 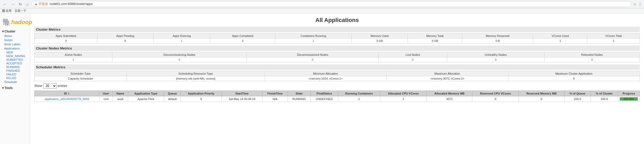 I want to click on home-button: ⌂, so click(x=27, y=4).